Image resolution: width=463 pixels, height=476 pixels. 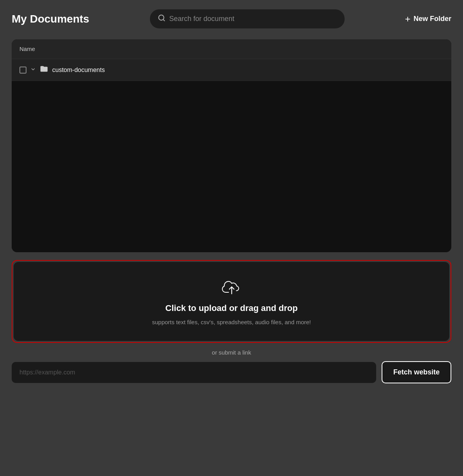 I want to click on upload-cloud-icon, so click(x=232, y=288).